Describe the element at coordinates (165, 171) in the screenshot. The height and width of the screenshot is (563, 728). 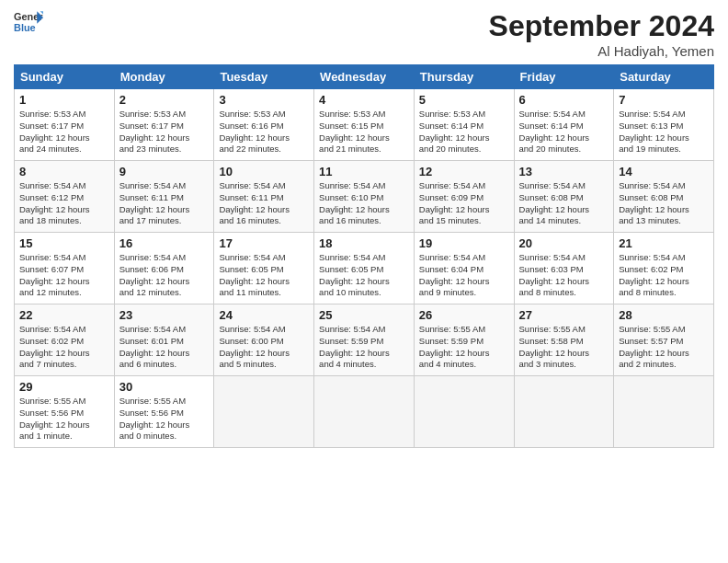
I see `day-number: 9` at that location.